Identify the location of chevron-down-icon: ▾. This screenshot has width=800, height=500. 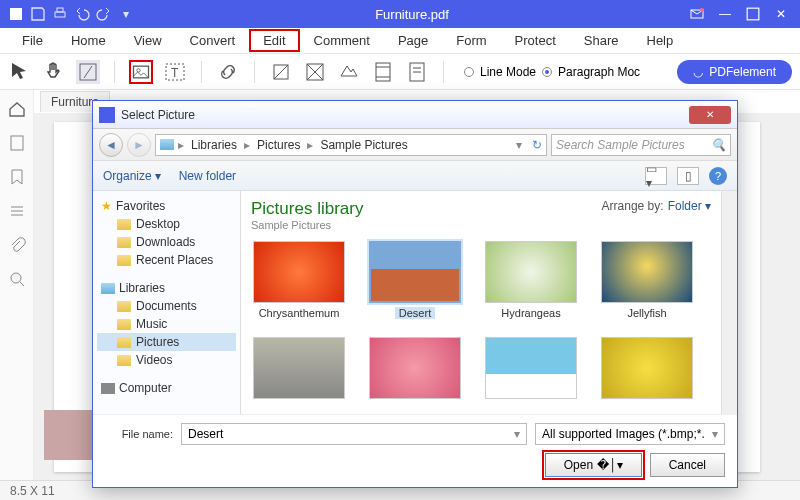
(126, 14).